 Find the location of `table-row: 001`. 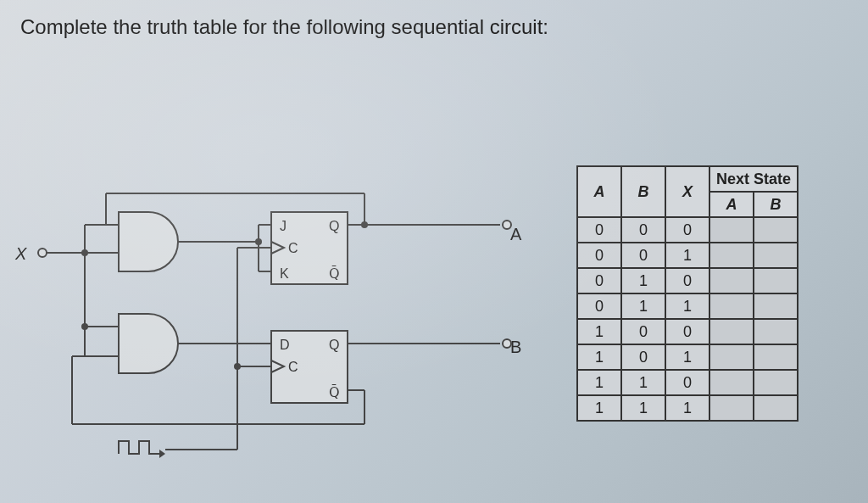

table-row: 001 is located at coordinates (687, 255).